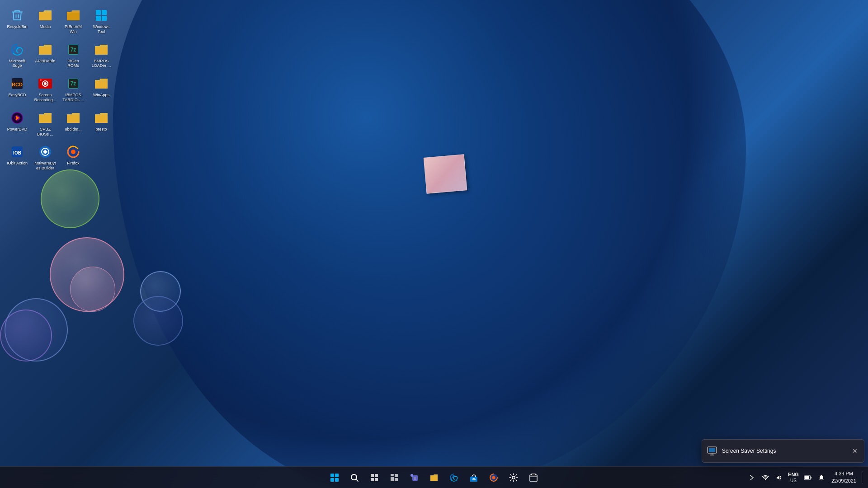  I want to click on desktop-sticky-note, so click(446, 174).